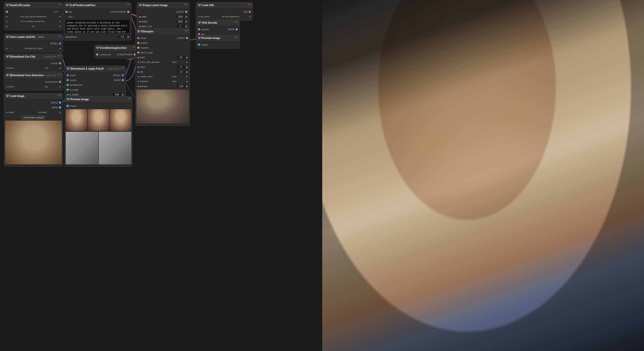 Image resolution: width=644 pixels, height=351 pixels. What do you see at coordinates (93, 37) in the screenshot?
I see `guidance-label: guidance` at bounding box center [93, 37].